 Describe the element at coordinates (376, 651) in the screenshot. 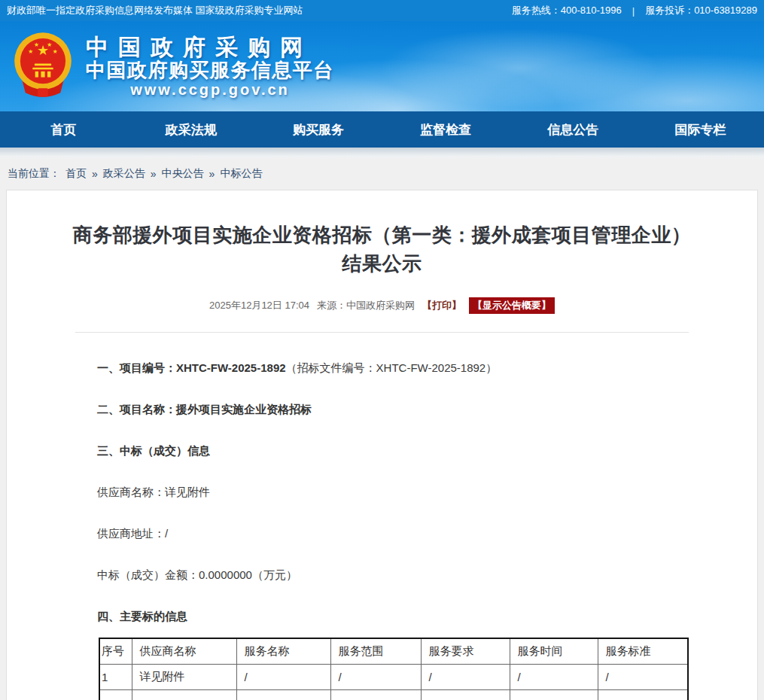

I see `table-header-cell: 服务范围` at that location.